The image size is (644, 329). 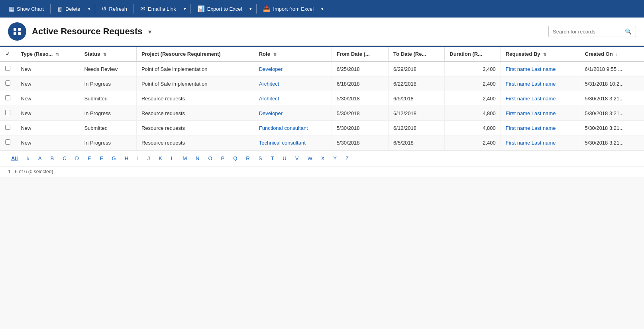 I want to click on pagination-letter-t: T, so click(x=272, y=159).